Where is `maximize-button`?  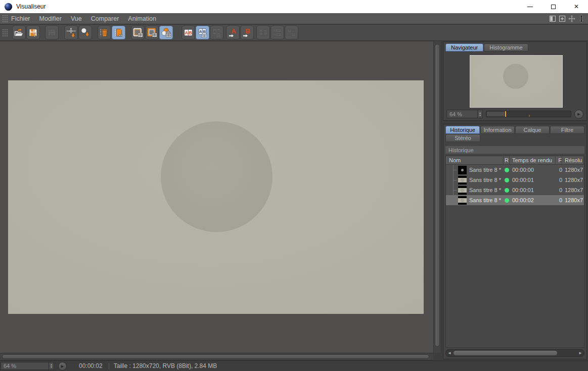
maximize-button is located at coordinates (553, 7).